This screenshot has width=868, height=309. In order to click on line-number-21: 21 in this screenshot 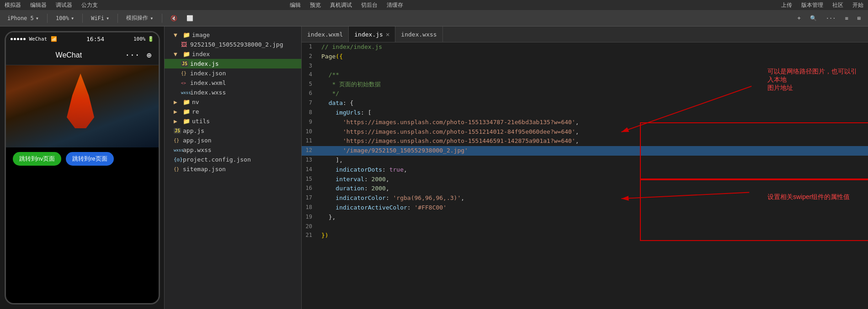, I will do `click(310, 236)`.